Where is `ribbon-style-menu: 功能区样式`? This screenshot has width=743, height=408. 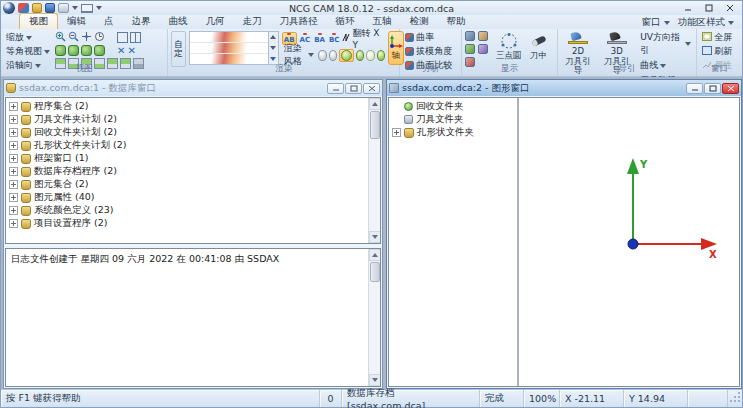
ribbon-style-menu: 功能区样式 is located at coordinates (706, 22).